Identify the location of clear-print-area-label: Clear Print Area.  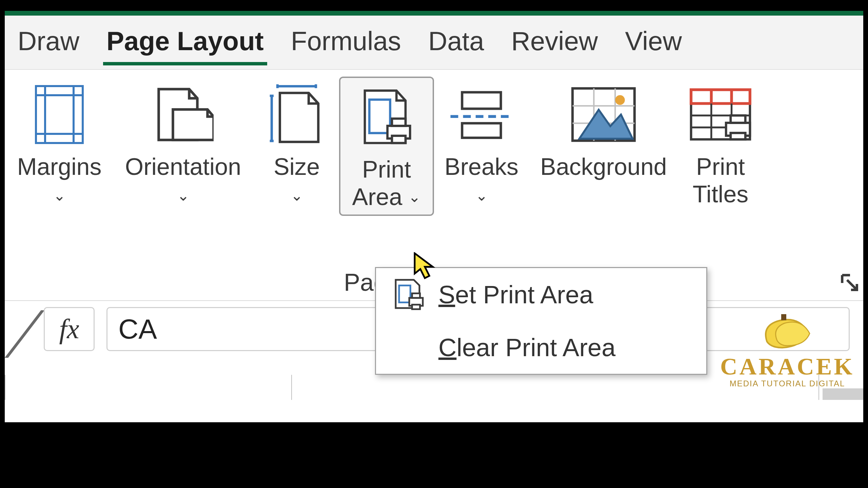
(527, 348).